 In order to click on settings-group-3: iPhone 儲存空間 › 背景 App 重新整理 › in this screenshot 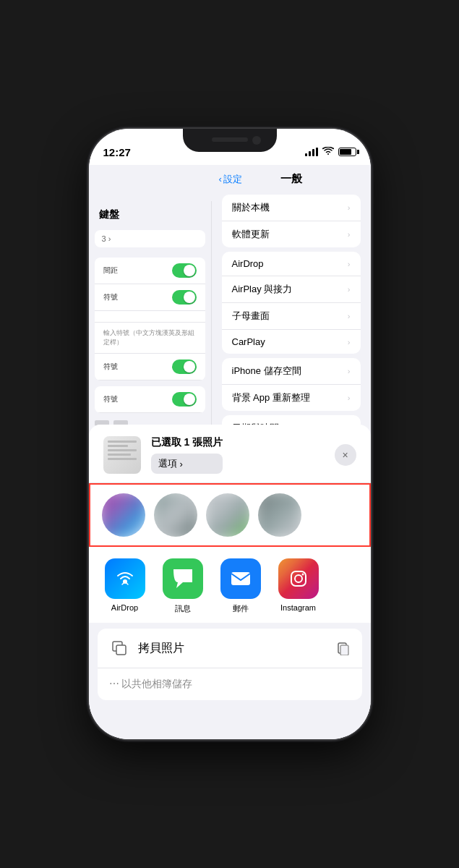, I will do `click(291, 385)`.